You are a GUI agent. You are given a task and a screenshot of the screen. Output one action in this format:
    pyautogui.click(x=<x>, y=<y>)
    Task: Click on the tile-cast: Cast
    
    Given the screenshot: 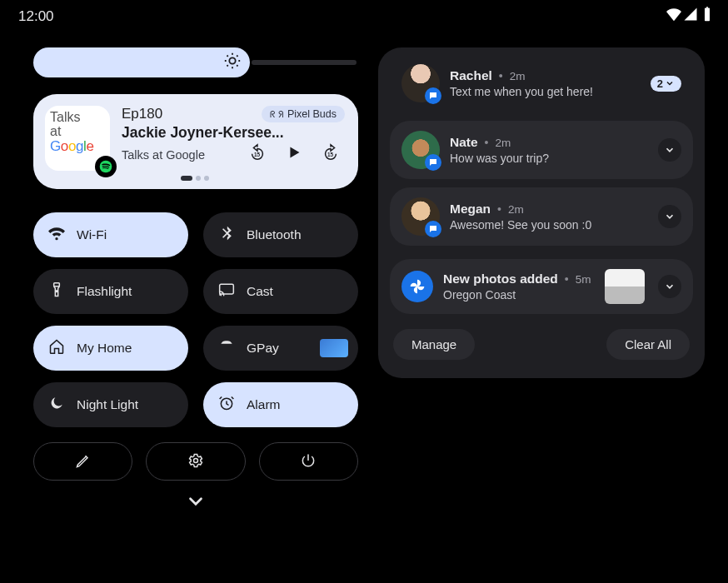 What is the action you would take?
    pyautogui.click(x=281, y=292)
    